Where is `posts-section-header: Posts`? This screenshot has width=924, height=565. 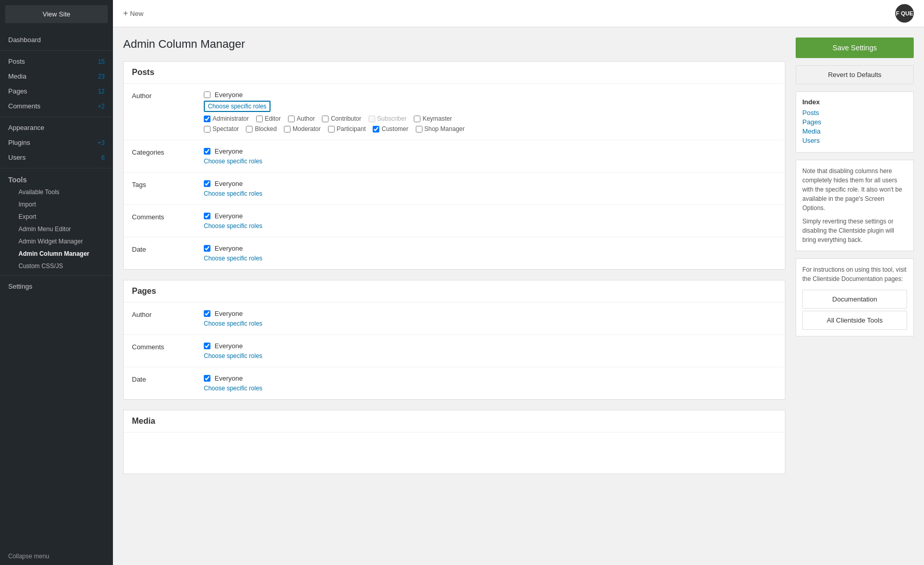 posts-section-header: Posts is located at coordinates (454, 73).